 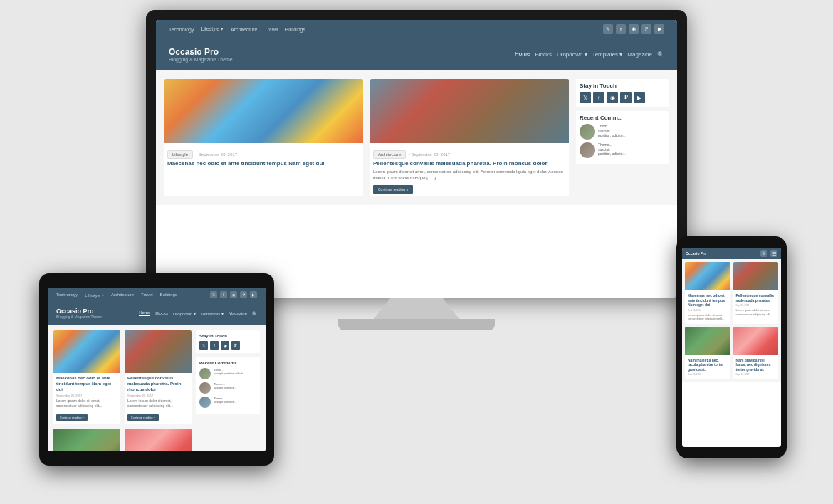 I want to click on ph-title-4: Nam gravida nisl lacus, nec dignissim to…, so click(x=756, y=365).